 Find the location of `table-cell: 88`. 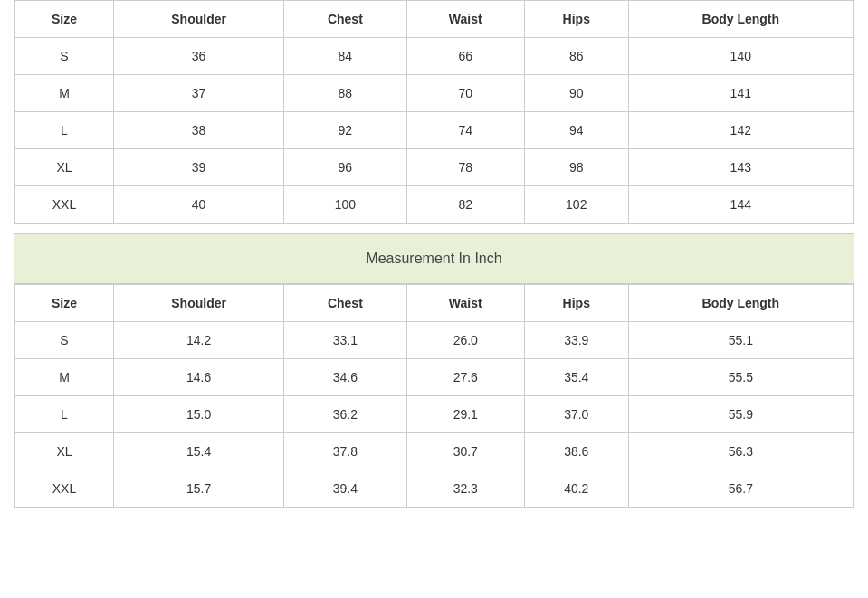

table-cell: 88 is located at coordinates (346, 94).